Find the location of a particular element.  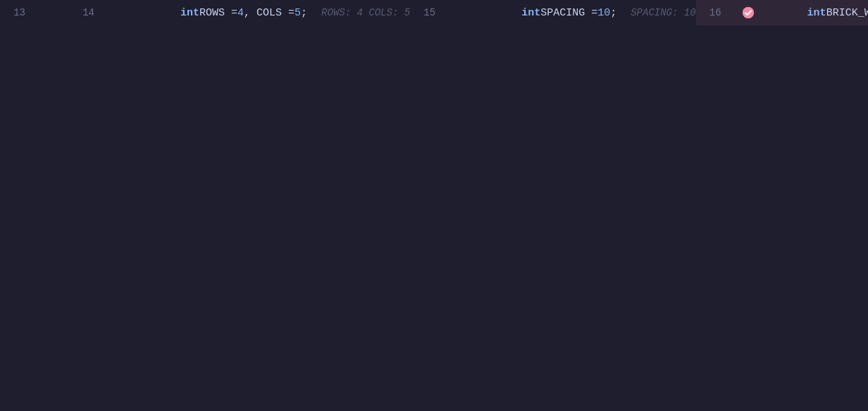

line-number: 15 is located at coordinates (428, 13).